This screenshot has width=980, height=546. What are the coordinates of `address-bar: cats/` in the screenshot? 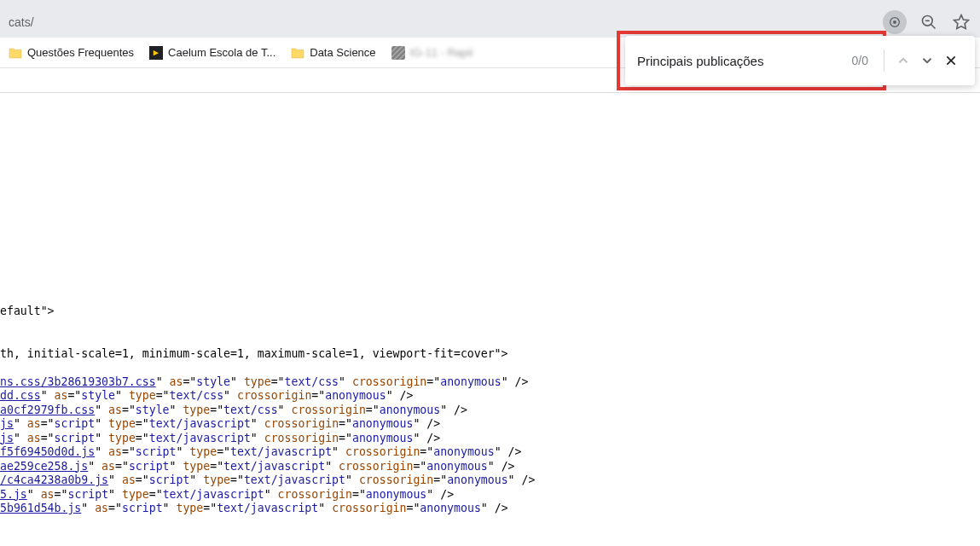 It's located at (490, 22).